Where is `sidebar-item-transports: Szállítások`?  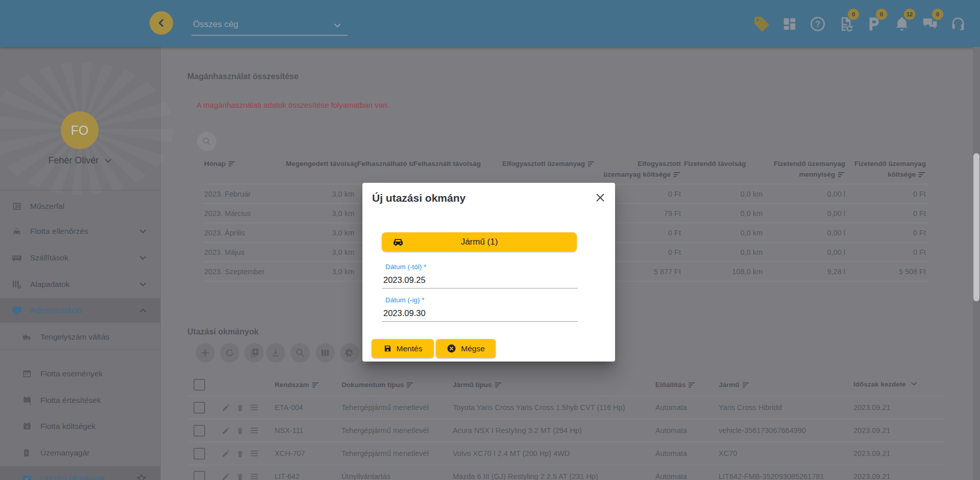
sidebar-item-transports: Szállítások is located at coordinates (80, 258).